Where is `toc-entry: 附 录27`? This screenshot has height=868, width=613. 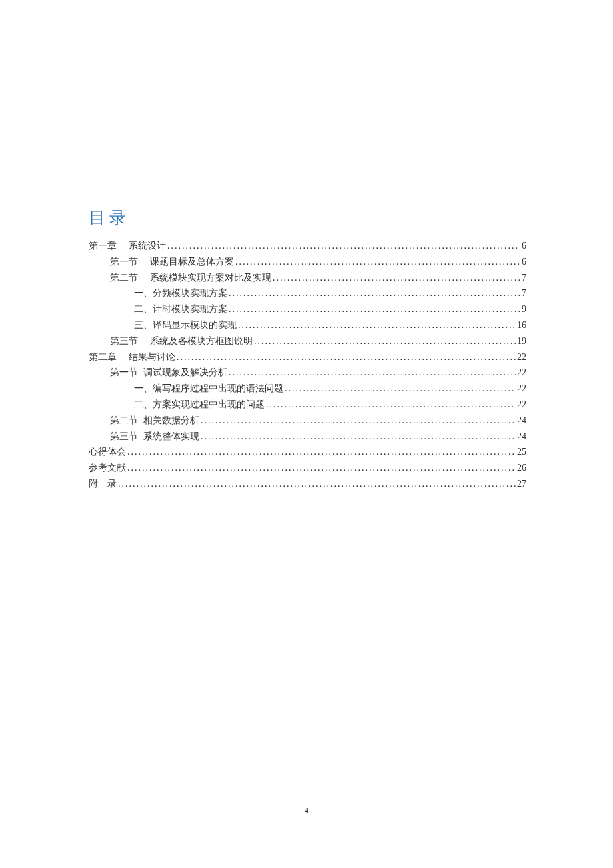 toc-entry: 附 录27 is located at coordinates (308, 484).